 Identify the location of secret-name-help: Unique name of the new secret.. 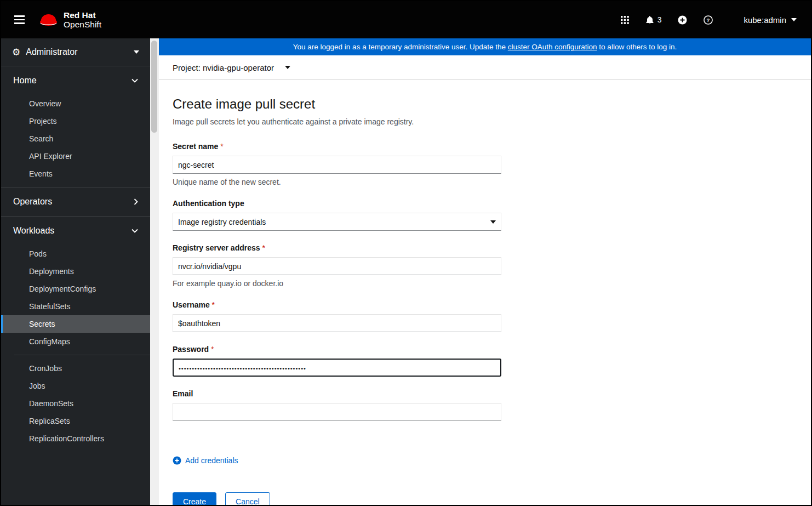
(485, 182).